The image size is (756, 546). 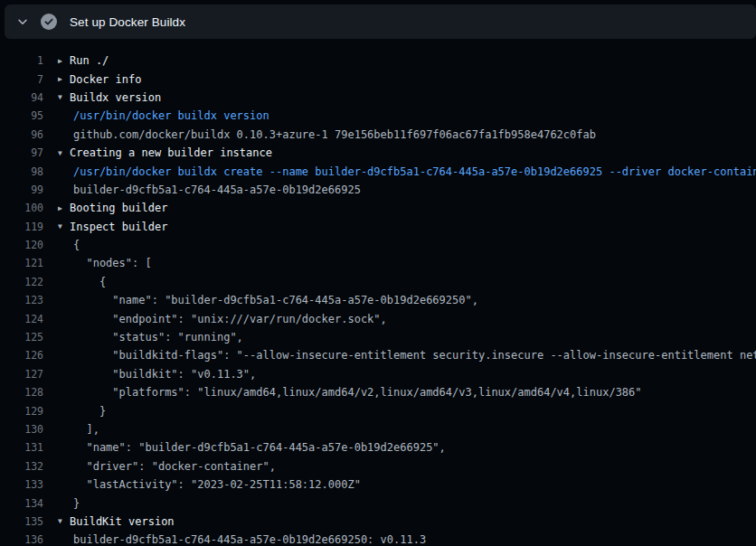 What do you see at coordinates (378, 466) in the screenshot?
I see `log-line: 132 "driver": "docker-container",` at bounding box center [378, 466].